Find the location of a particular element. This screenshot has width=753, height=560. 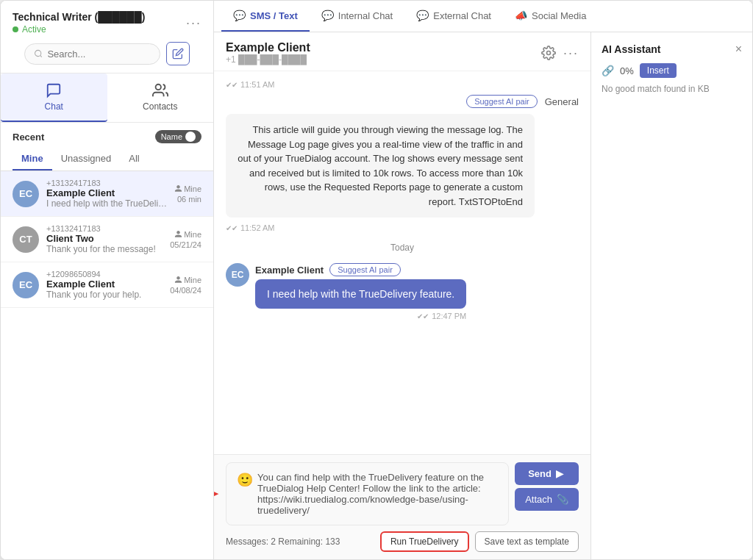

tab-mine: Mine is located at coordinates (32, 159).